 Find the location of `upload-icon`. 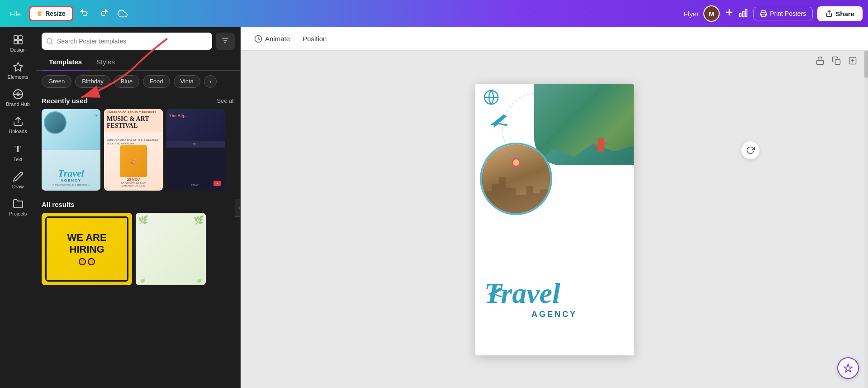

upload-icon is located at coordinates (18, 121).